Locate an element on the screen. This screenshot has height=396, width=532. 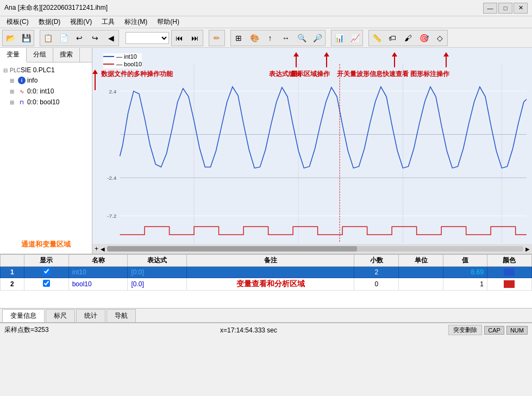
titlebar: Ana [未命名][20220603171241.ihm] — □ ✕ is located at coordinates (266, 8).